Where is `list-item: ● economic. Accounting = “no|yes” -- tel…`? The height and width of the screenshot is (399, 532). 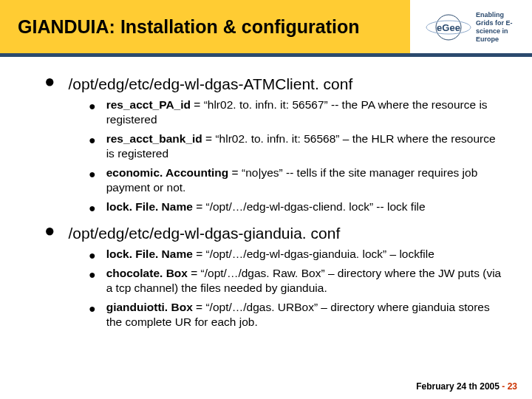 list-item: ● economic. Accounting = “no|yes” -- tel… is located at coordinates (296, 180).